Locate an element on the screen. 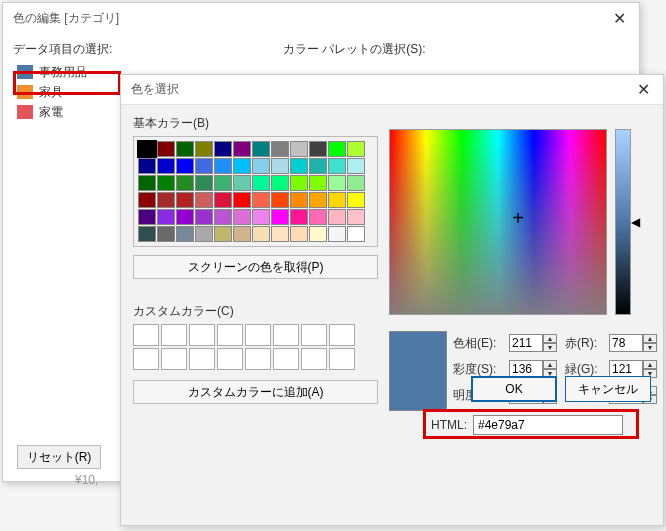 The image size is (666, 531). spin-down-icon: ▼ is located at coordinates (550, 348).